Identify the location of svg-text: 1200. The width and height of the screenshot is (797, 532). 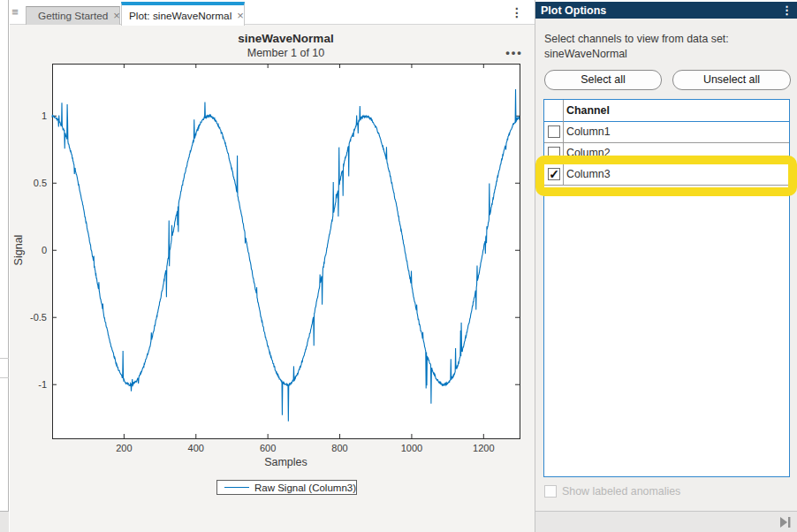
(483, 448).